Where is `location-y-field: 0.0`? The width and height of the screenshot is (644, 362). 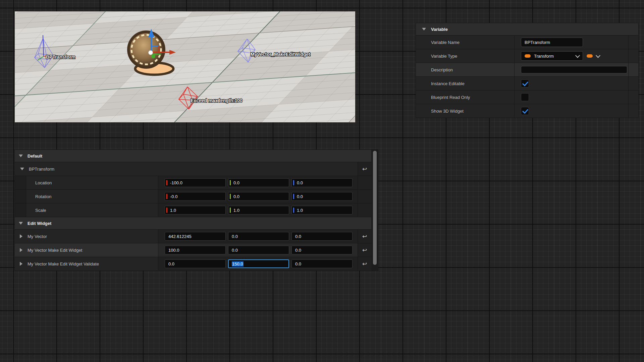
location-y-field: 0.0 is located at coordinates (259, 183).